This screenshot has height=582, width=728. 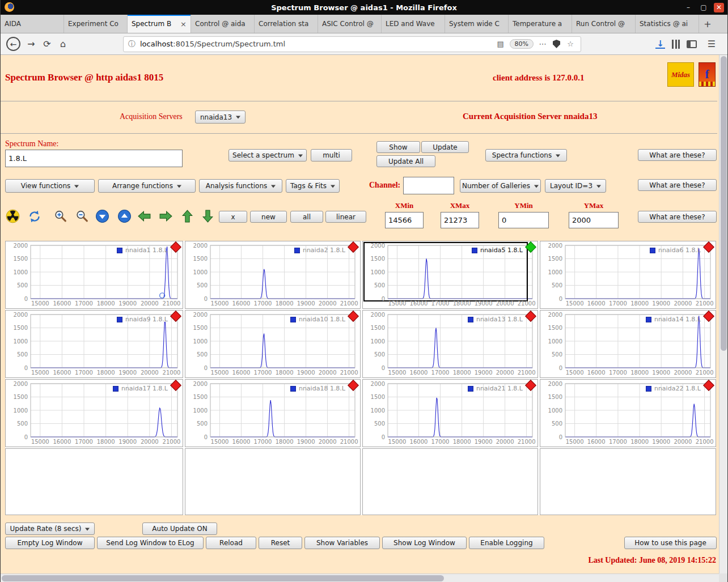 What do you see at coordinates (144, 216) in the screenshot?
I see `pan-left-icon` at bounding box center [144, 216].